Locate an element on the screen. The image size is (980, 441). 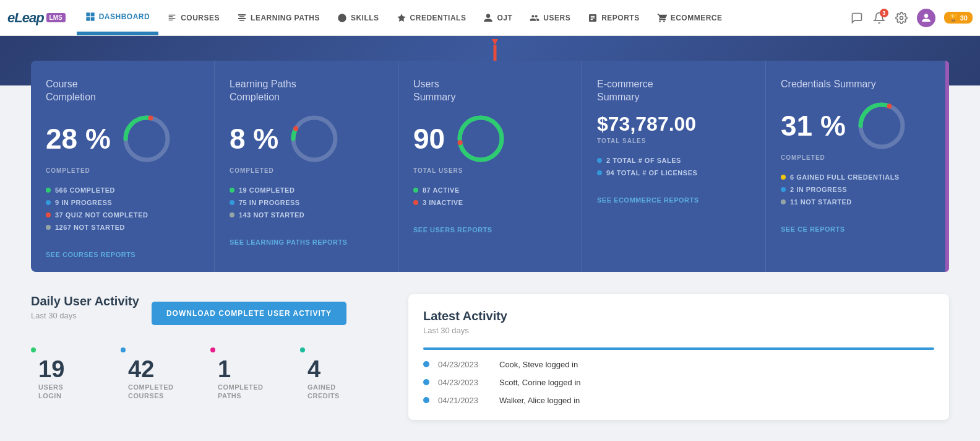
card-stats: 566 COMPLETED 9 IN PROGRESS 37 QUIZ NOT … is located at coordinates (123, 209).